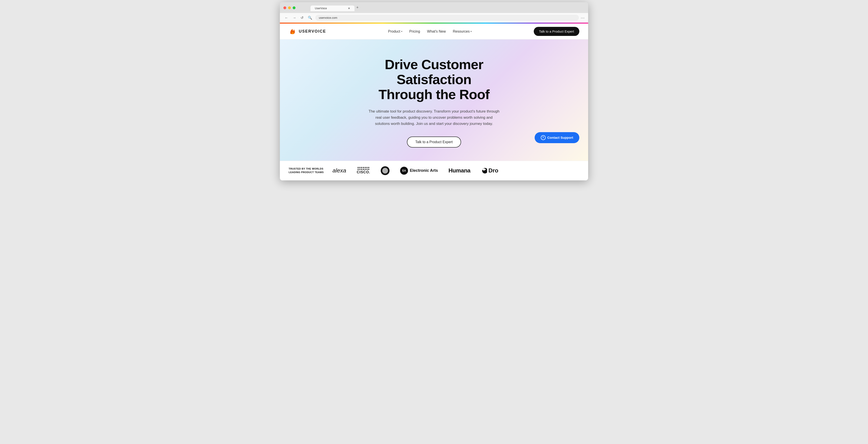 This screenshot has width=868, height=444. I want to click on nav-resources: Resources ▾, so click(462, 32).